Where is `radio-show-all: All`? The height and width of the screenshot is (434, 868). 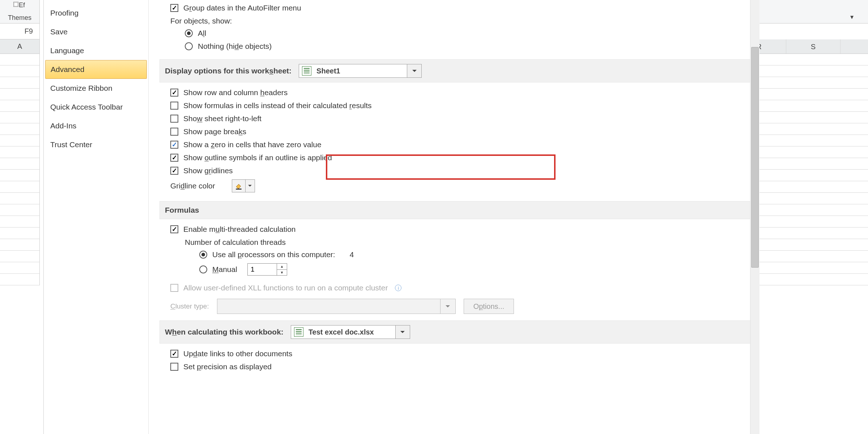 radio-show-all: All is located at coordinates (461, 33).